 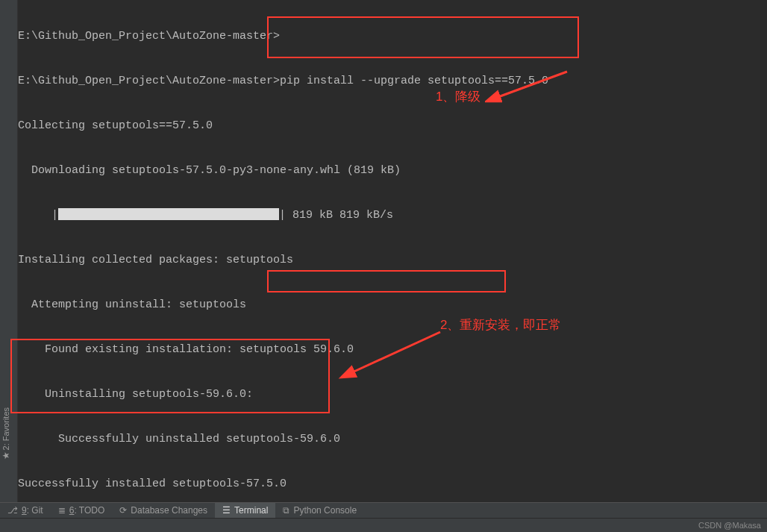 What do you see at coordinates (287, 510) in the screenshot?
I see `python-icon: ⧉` at bounding box center [287, 510].